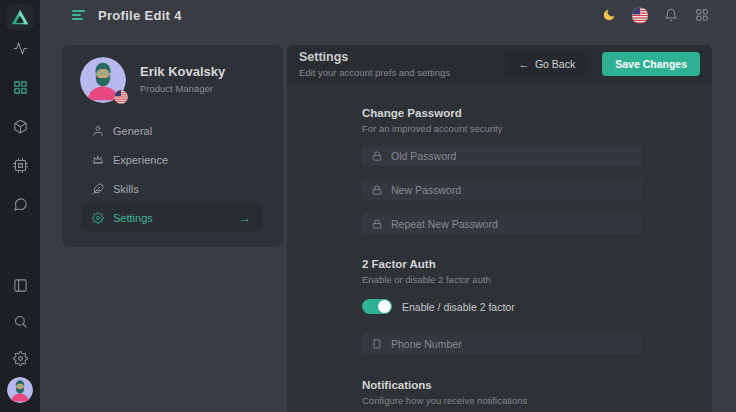 The width and height of the screenshot is (736, 412). What do you see at coordinates (512, 190) in the screenshot?
I see `new-password-input` at bounding box center [512, 190].